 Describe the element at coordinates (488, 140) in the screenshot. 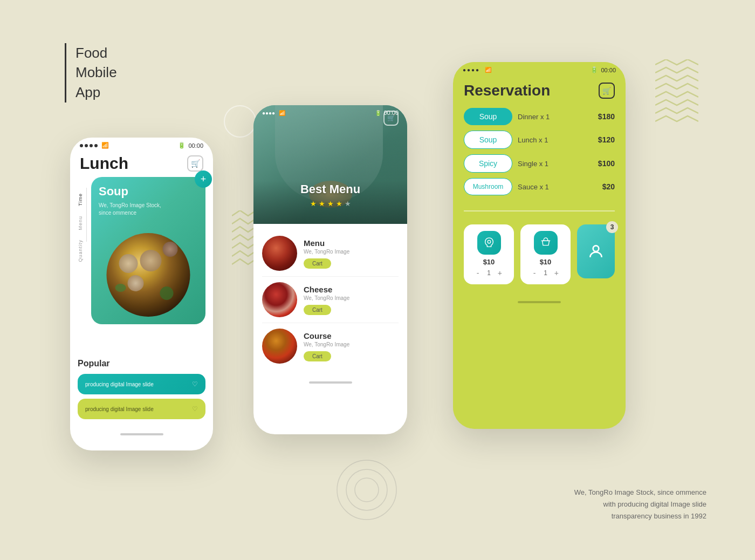

I see `reservation-tag-soup-outline: Soup` at that location.